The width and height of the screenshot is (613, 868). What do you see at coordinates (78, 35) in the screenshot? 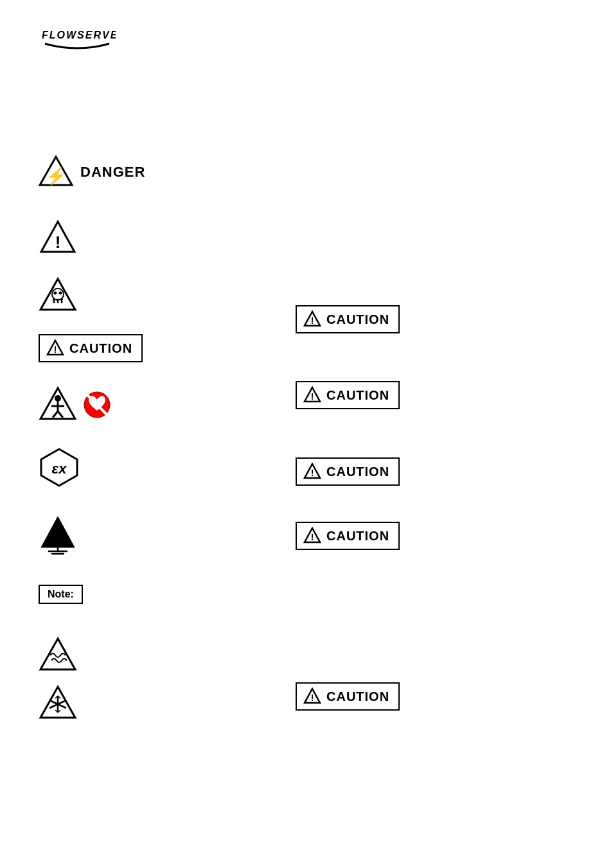
I see `svg-text: FLOWSERVE` at bounding box center [78, 35].